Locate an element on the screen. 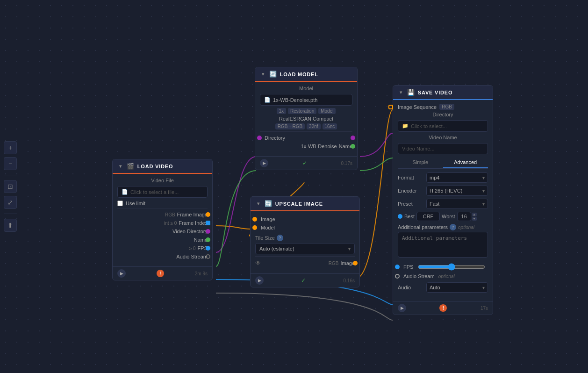 Image resolution: width=588 pixels, height=373 pixels. video-directory-port: Video Directory is located at coordinates (163, 231).